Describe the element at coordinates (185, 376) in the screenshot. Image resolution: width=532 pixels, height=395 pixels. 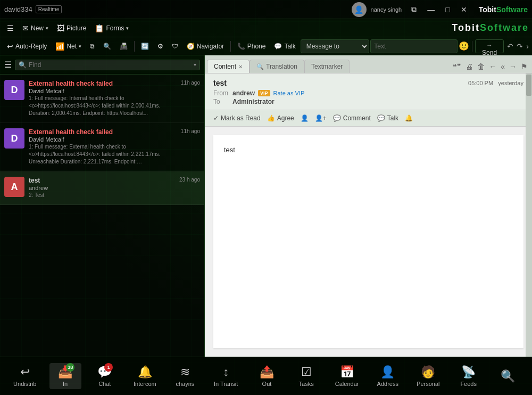
I see `bottom-item-chayns: ≋ chayns` at that location.